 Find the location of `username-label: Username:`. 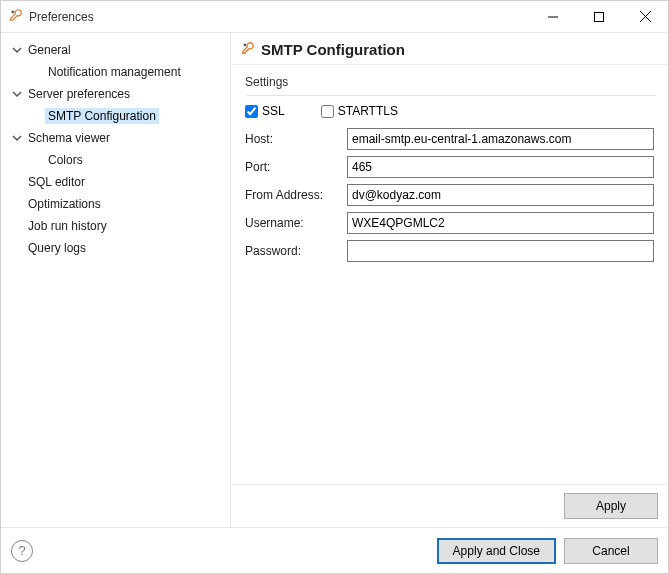

username-label: Username: is located at coordinates (293, 223).